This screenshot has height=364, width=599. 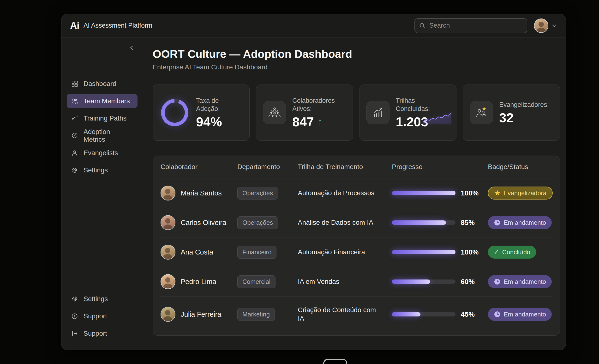 I want to click on sidebar-item-team-members: Team Members, so click(x=102, y=101).